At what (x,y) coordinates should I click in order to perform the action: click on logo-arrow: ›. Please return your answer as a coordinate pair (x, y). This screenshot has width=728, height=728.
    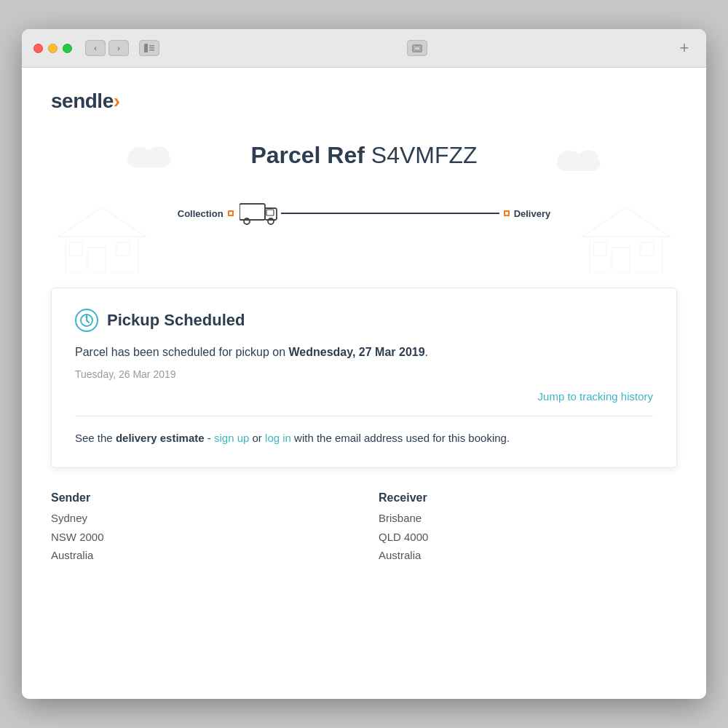
    Looking at the image, I should click on (116, 100).